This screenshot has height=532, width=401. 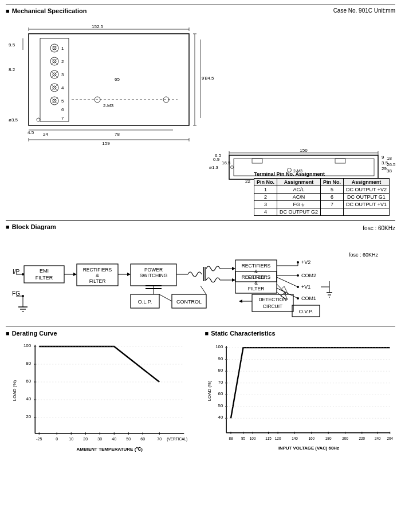 I want to click on svg-text: ø1.3, so click(x=214, y=167).